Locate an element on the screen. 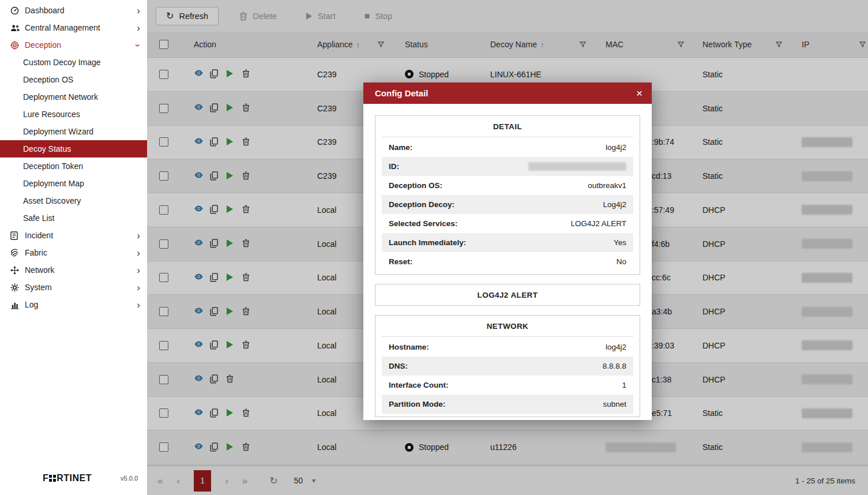  sidebar-item-system: System› is located at coordinates (74, 287).